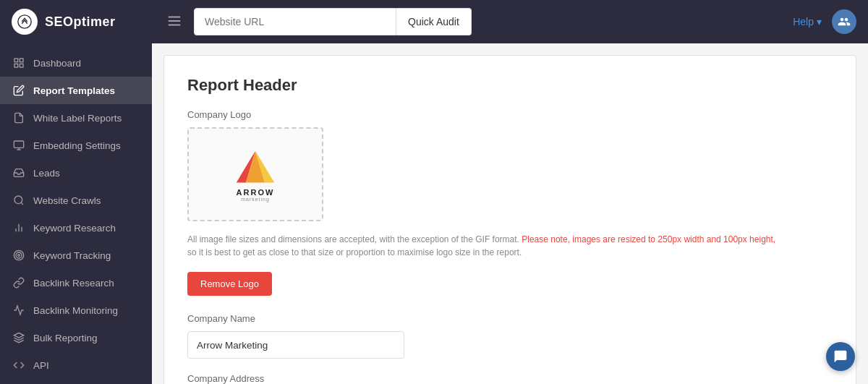  What do you see at coordinates (74, 283) in the screenshot?
I see `sidebar-label-backlink-research: Backlink Research` at bounding box center [74, 283].